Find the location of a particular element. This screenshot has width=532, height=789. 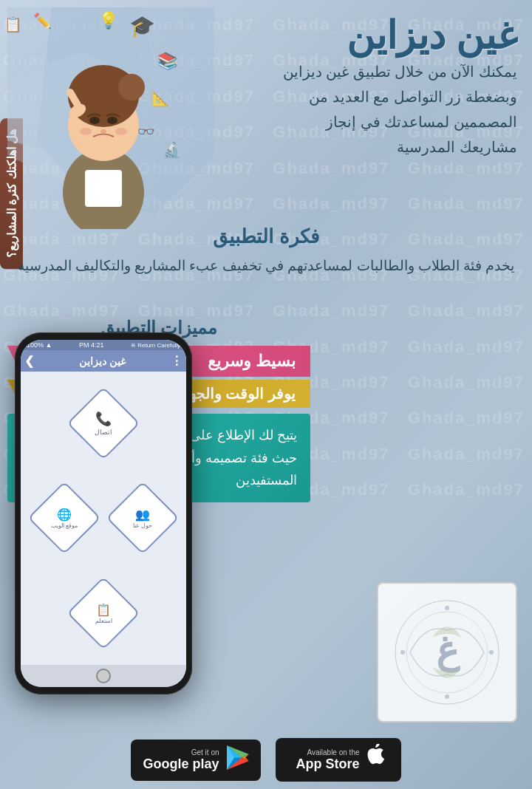

svg-text: غ is located at coordinates (448, 651).